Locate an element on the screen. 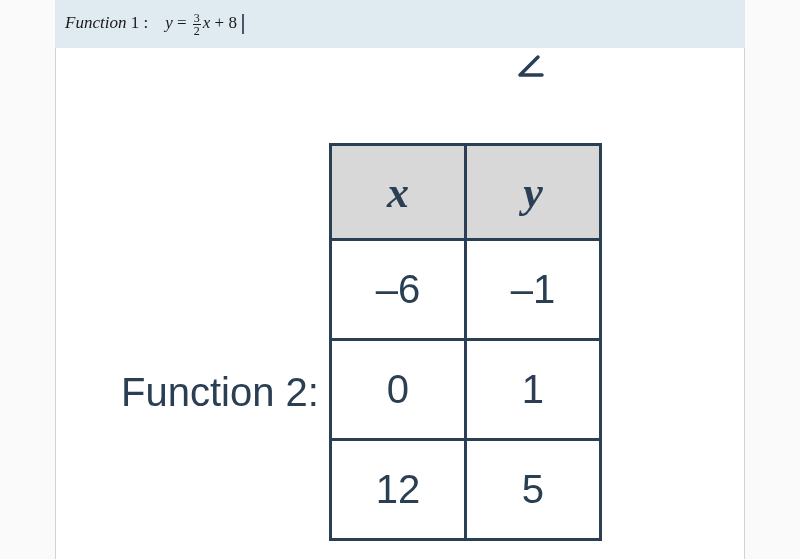  function1-y: y is located at coordinates (169, 22).